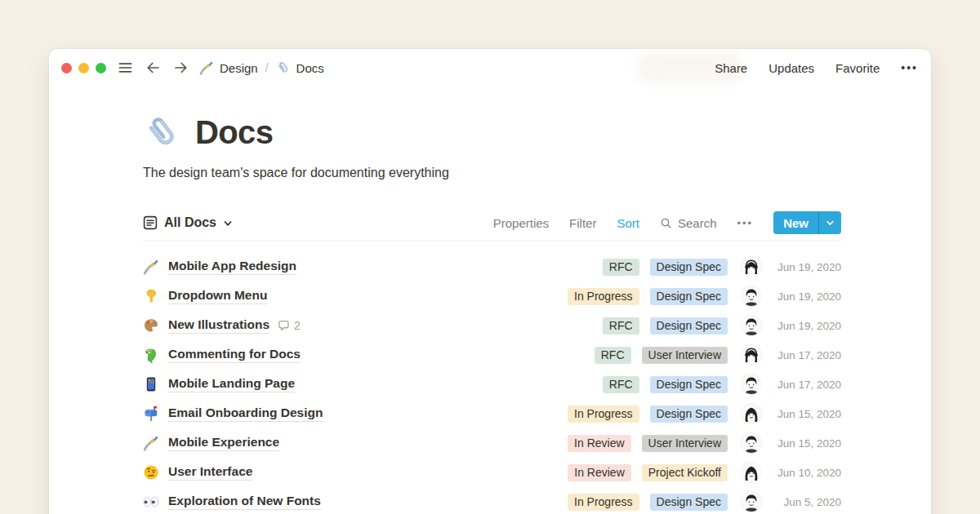 The height and width of the screenshot is (514, 980). What do you see at coordinates (234, 355) in the screenshot?
I see `doc-title: Commenting for Docs` at bounding box center [234, 355].